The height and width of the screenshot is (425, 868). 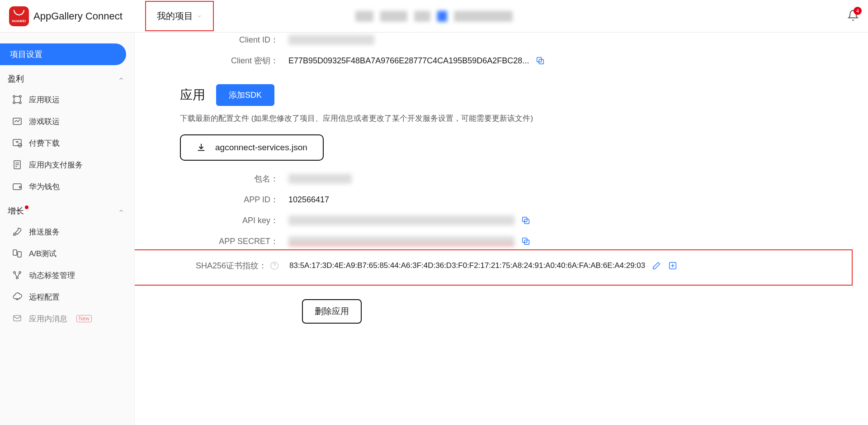 What do you see at coordinates (656, 266) in the screenshot?
I see `edit-icon` at bounding box center [656, 266].